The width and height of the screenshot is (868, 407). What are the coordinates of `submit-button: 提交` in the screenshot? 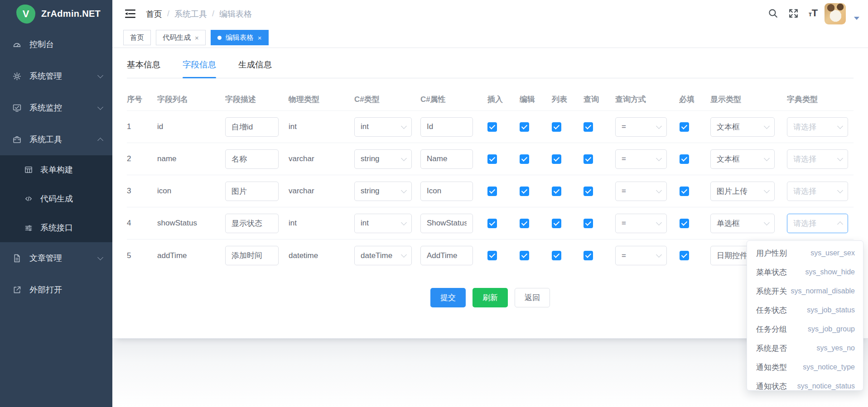 It's located at (448, 298).